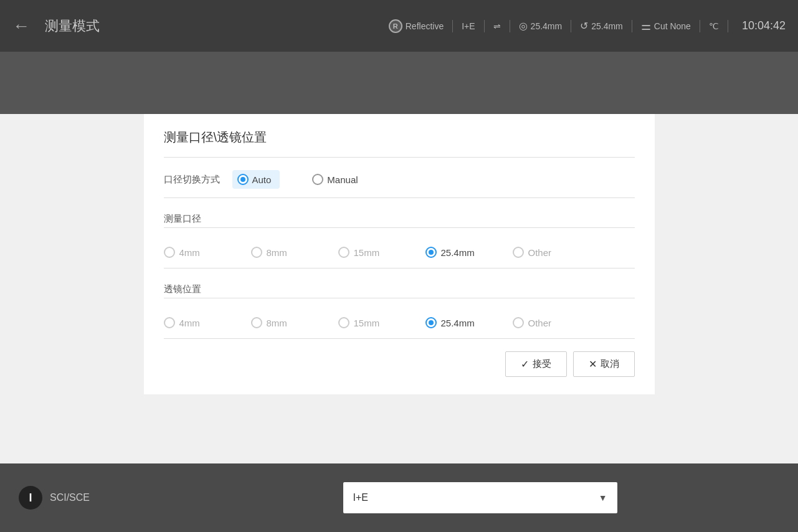 The height and width of the screenshot is (532, 798). What do you see at coordinates (169, 252) in the screenshot?
I see `aperture-4mm-radio` at bounding box center [169, 252].